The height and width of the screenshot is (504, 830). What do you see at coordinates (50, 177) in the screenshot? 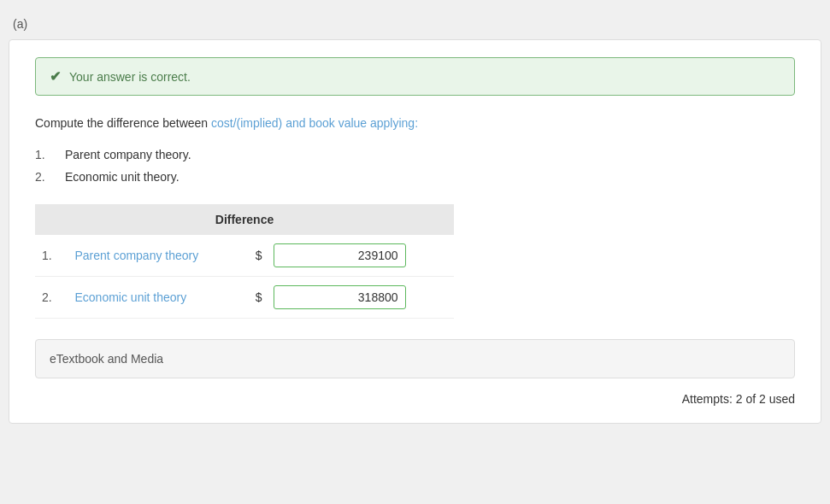
I see `list-item-num: 2.` at bounding box center [50, 177].